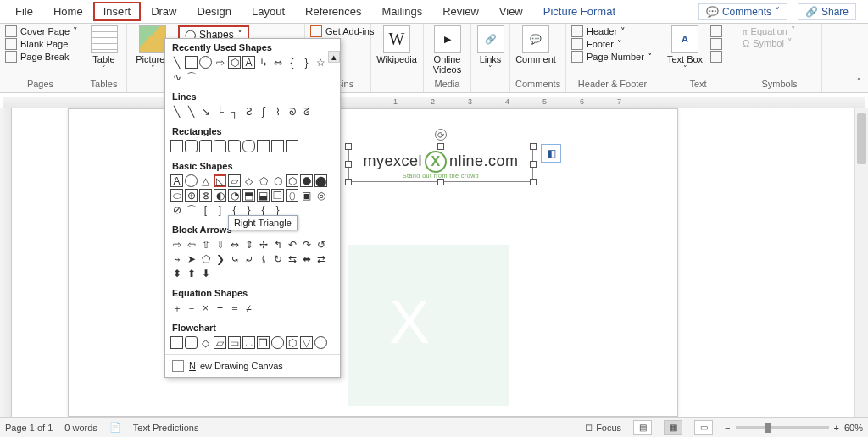 The height and width of the screenshot is (437, 868). I want to click on shape-rect3, so click(205, 146).